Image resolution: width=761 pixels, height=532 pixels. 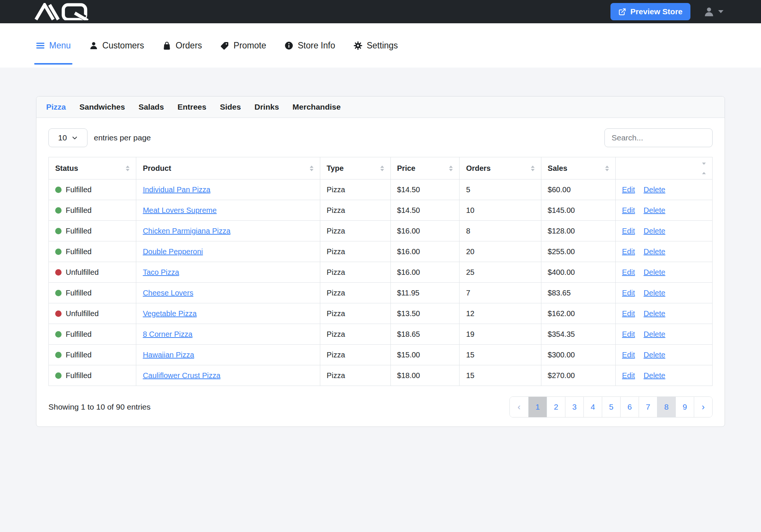 I want to click on nav-item-customers: Customers, so click(x=116, y=45).